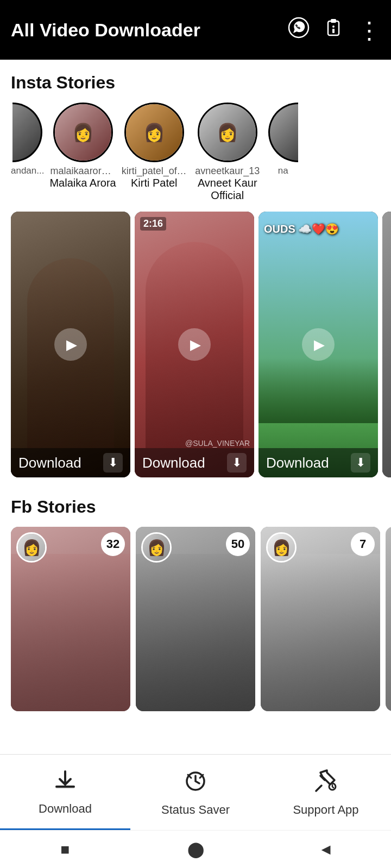  I want to click on video-watermark-2: @SULA_VINEYAR, so click(217, 443).